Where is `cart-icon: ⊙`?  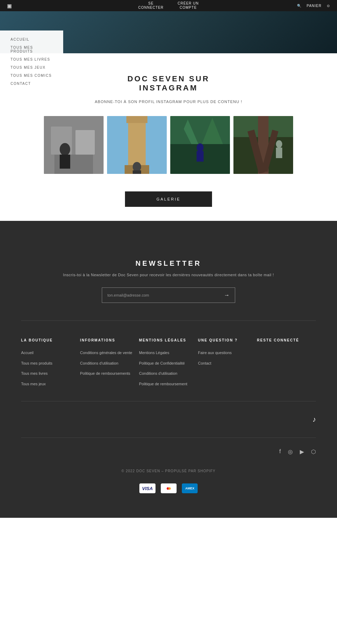
cart-icon: ⊙ is located at coordinates (329, 6).